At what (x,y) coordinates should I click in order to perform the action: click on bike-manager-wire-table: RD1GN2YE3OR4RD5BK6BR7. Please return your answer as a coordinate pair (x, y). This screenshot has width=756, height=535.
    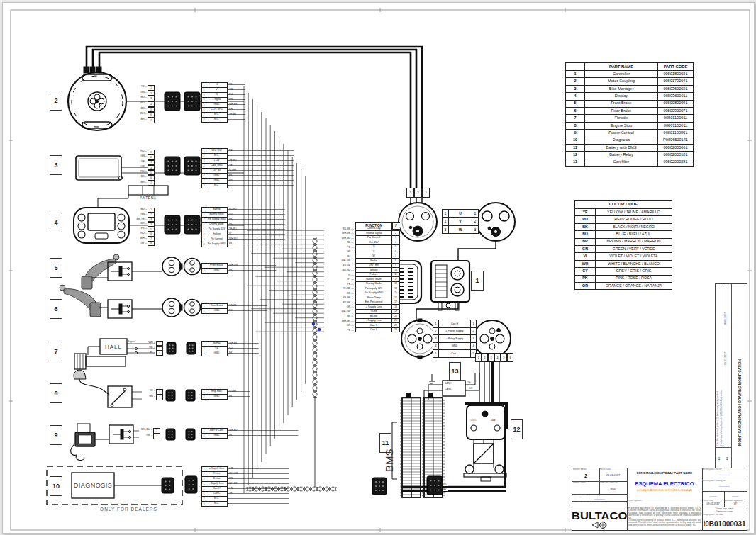
    Looking at the image, I should click on (144, 167).